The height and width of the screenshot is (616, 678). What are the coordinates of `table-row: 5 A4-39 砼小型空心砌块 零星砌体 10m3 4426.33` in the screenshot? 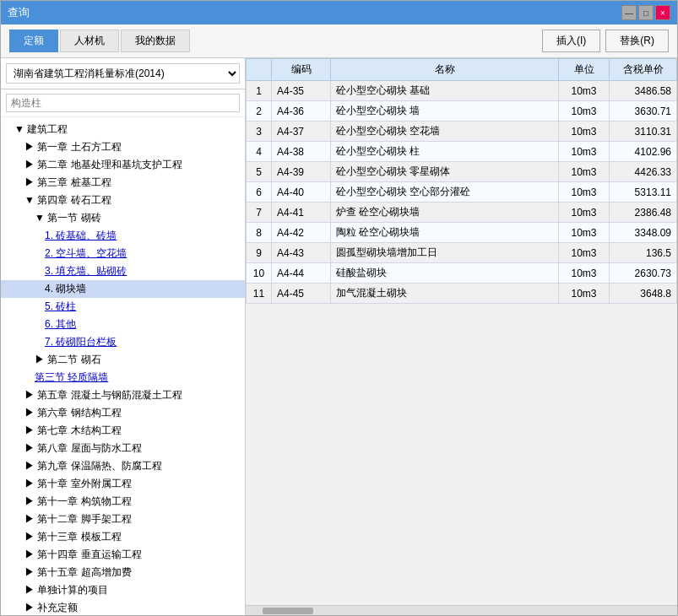 It's located at (462, 172).